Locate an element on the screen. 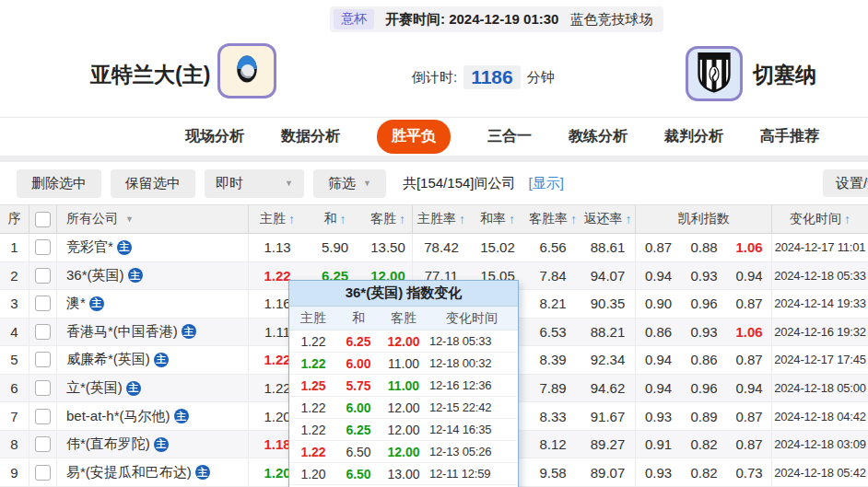 The width and height of the screenshot is (868, 487). kelly-home: 0.87 is located at coordinates (658, 248).